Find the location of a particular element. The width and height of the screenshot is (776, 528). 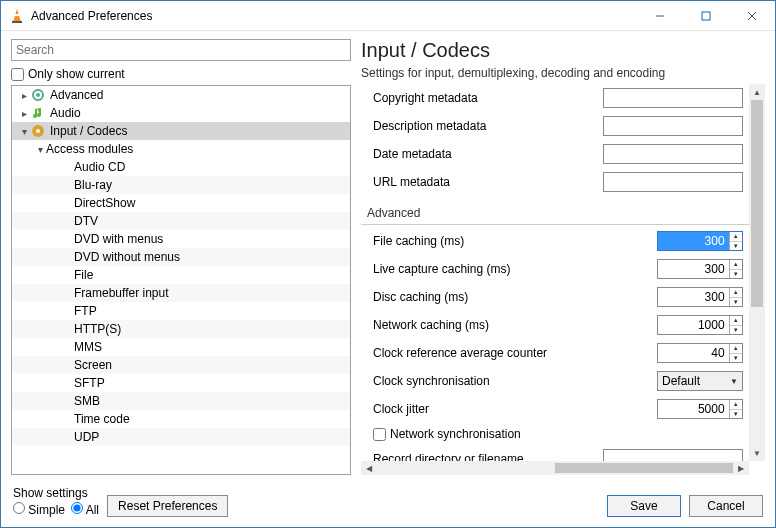

show-settings-label: Show settings is located at coordinates (56, 493).